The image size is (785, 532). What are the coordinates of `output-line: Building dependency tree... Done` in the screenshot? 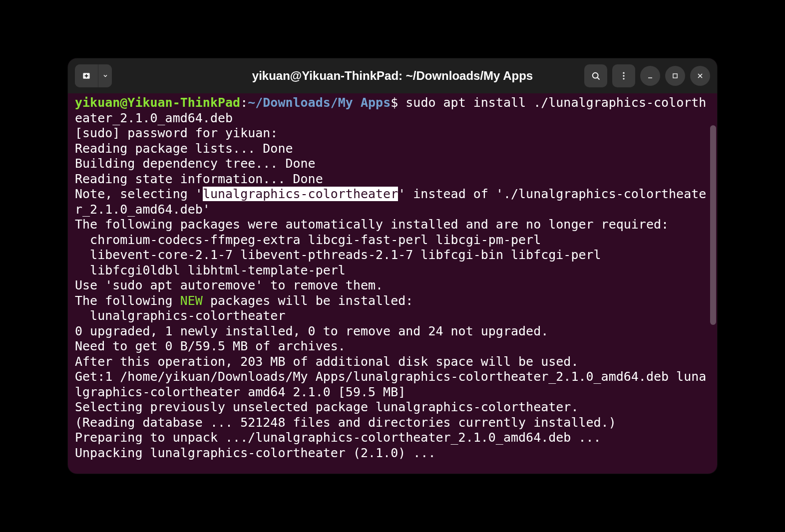 It's located at (195, 164).